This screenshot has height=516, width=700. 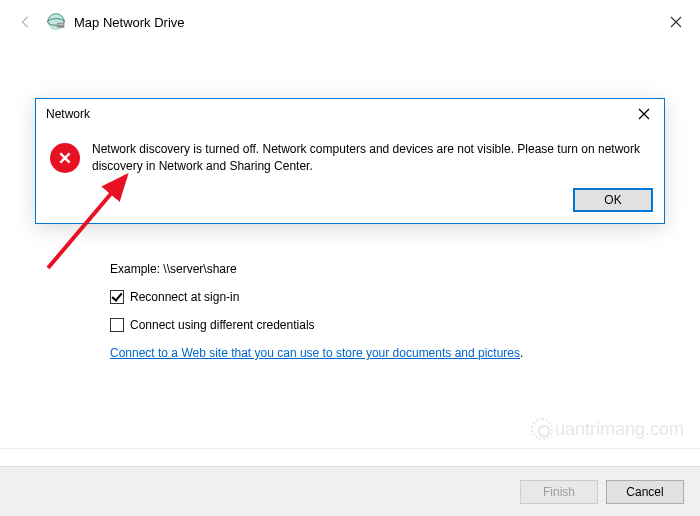 What do you see at coordinates (385, 297) in the screenshot?
I see `reconnect-checkbox-row: Reconnect at sign-in` at bounding box center [385, 297].